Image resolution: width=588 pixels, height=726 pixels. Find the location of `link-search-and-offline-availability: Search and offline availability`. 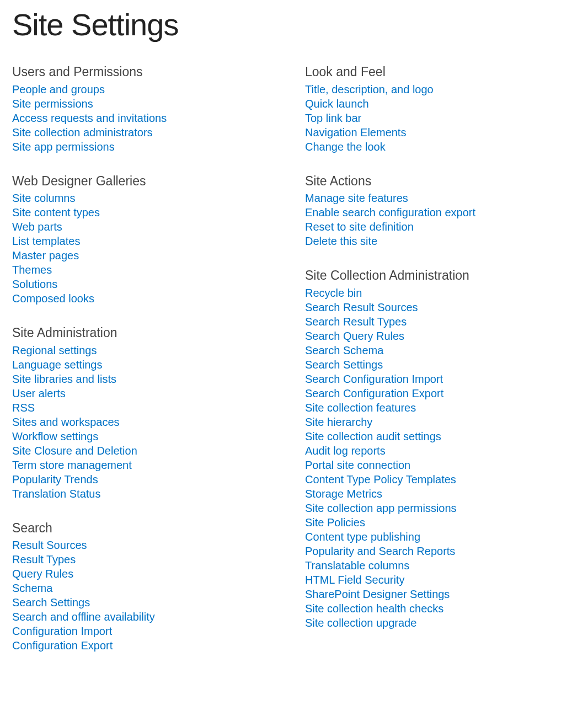

link-search-and-offline-availability: Search and offline availability is located at coordinates (84, 617).